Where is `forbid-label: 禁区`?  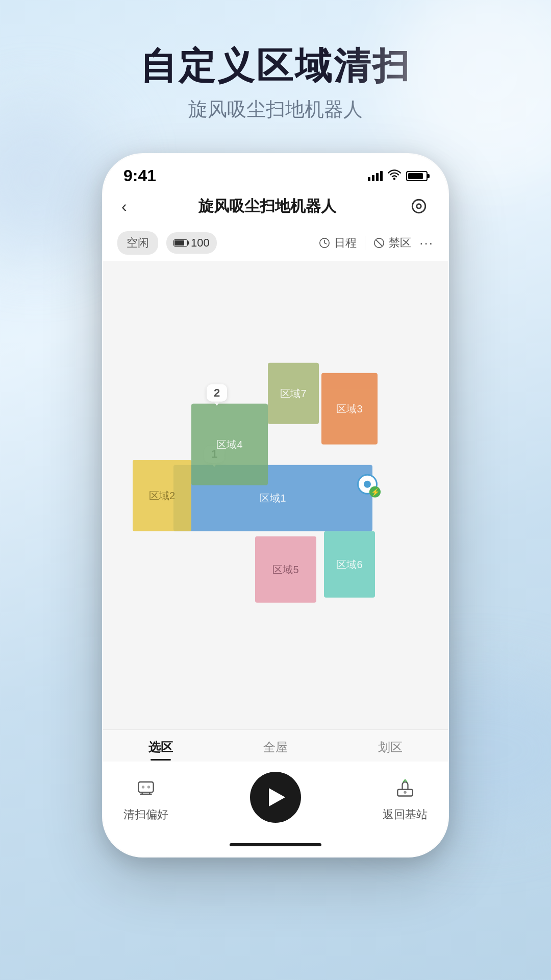 forbid-label: 禁区 is located at coordinates (400, 243).